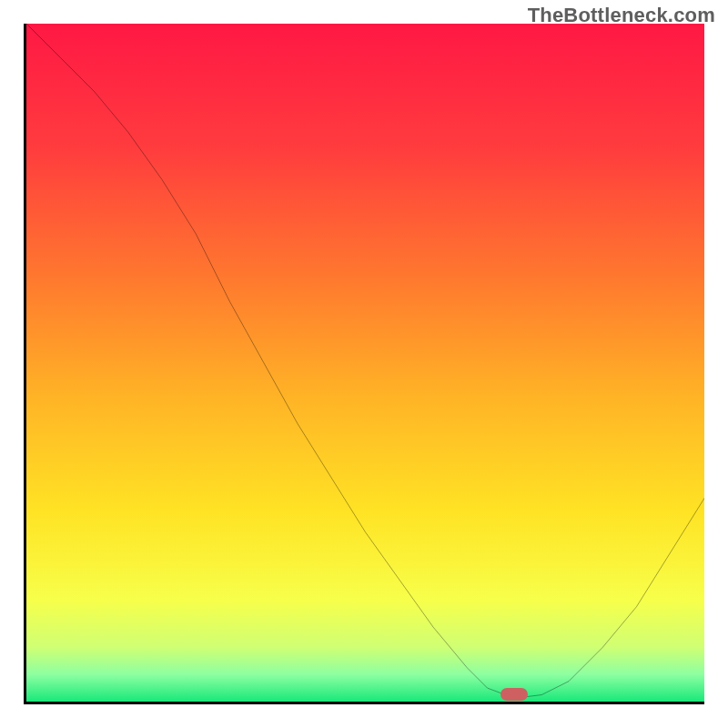 This screenshot has height=728, width=728. What do you see at coordinates (514, 694) in the screenshot?
I see `optimal-marker` at bounding box center [514, 694].